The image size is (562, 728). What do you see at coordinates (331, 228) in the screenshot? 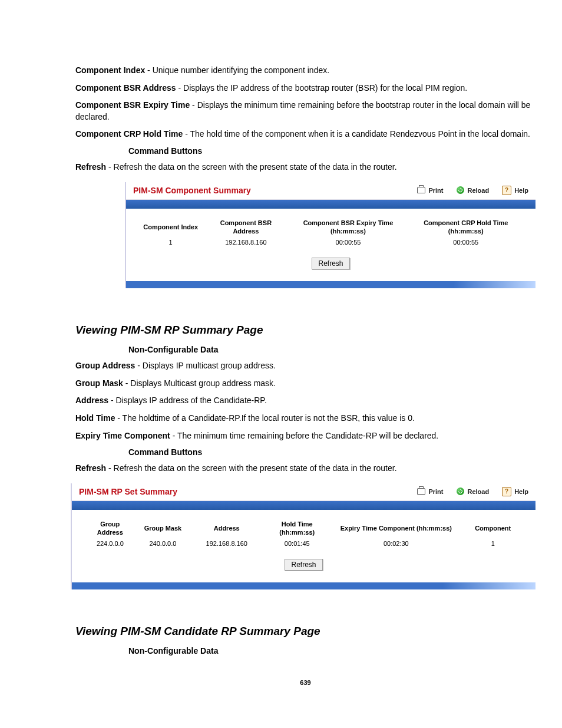
I see `table-header-row: Component Index Component BSR Address Co…` at bounding box center [331, 228].